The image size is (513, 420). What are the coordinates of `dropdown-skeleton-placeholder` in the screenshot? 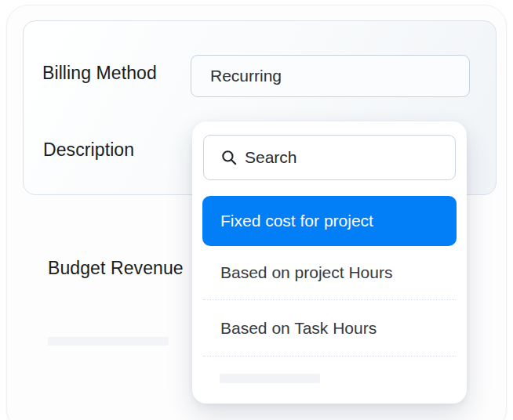 It's located at (270, 378).